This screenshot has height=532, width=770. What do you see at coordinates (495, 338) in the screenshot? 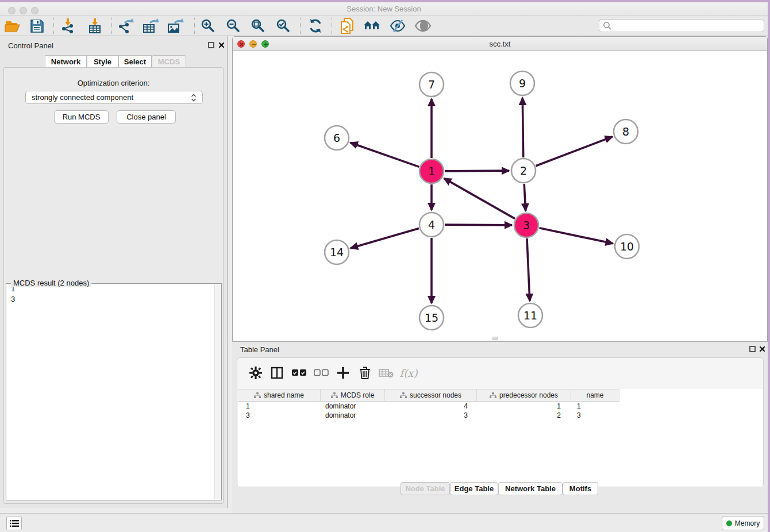
I see `canvas-resize-grip` at bounding box center [495, 338].